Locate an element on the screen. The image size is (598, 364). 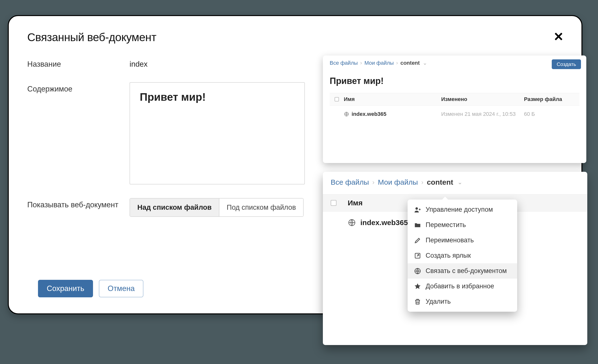
dialog-title: Связанный веб-документ is located at coordinates (295, 37).